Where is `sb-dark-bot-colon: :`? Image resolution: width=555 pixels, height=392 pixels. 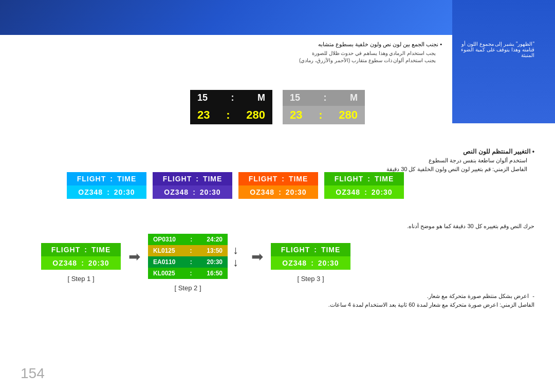 sb-dark-bot-colon: : is located at coordinates (228, 115).